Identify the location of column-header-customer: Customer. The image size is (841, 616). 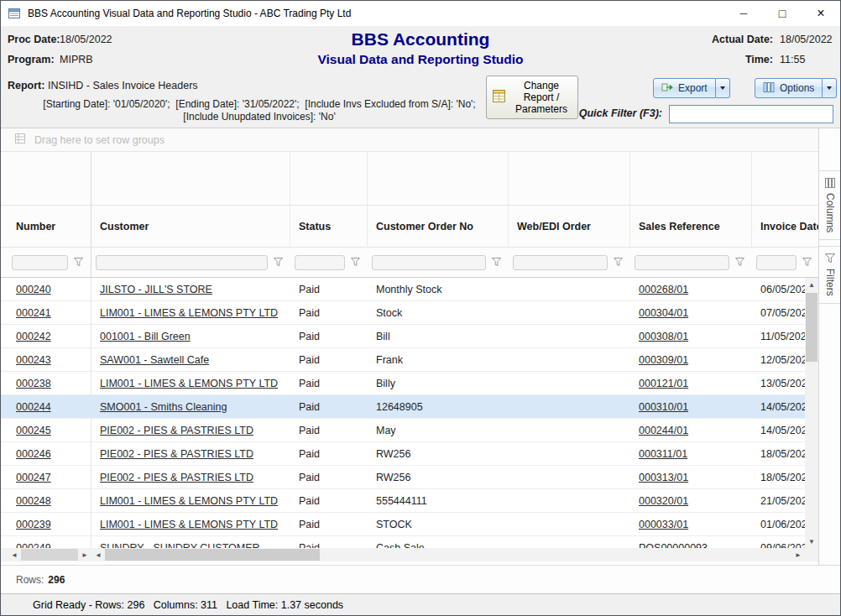
(191, 227).